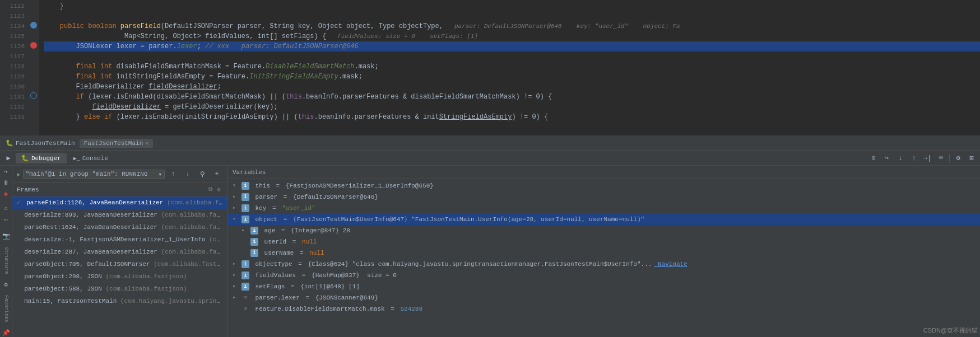  Describe the element at coordinates (120, 240) in the screenshot. I see `frame-item-3: deserialze:-1, FastjsonASMDeserializer_1…` at that location.